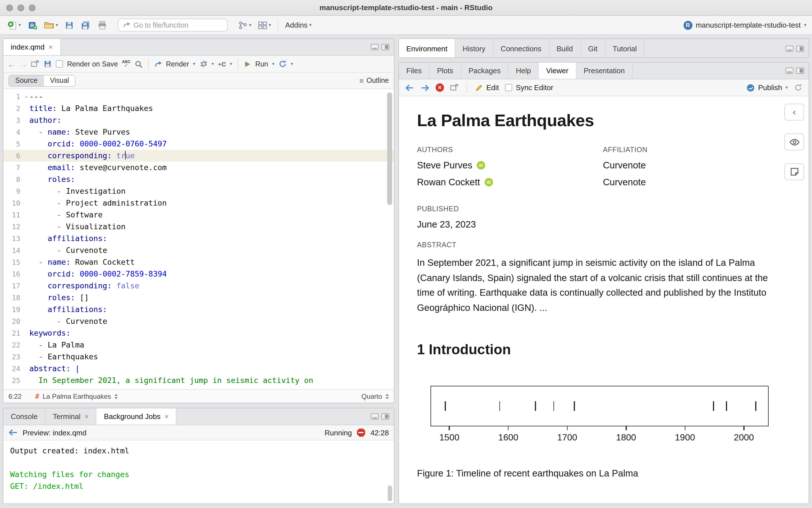 The image size is (812, 508). What do you see at coordinates (199, 251) in the screenshot?
I see `code-line-14: 14 - Curvenote` at bounding box center [199, 251].